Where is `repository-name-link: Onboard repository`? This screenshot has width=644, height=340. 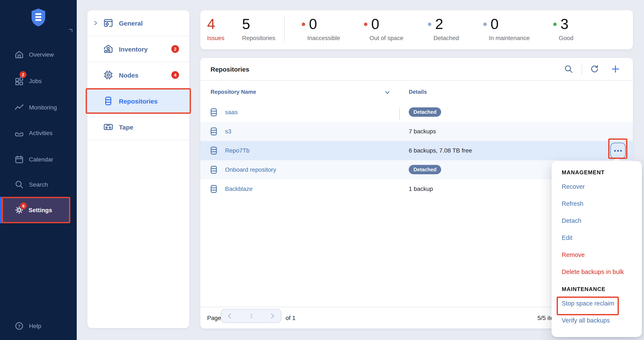
repository-name-link: Onboard repository is located at coordinates (250, 170).